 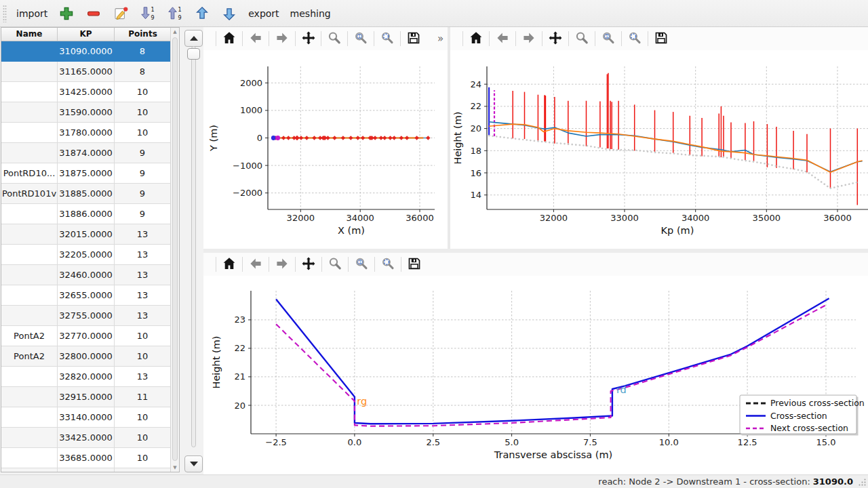 What do you see at coordinates (86, 316) in the screenshot?
I see `cell-kp: 32755.0000` at bounding box center [86, 316].